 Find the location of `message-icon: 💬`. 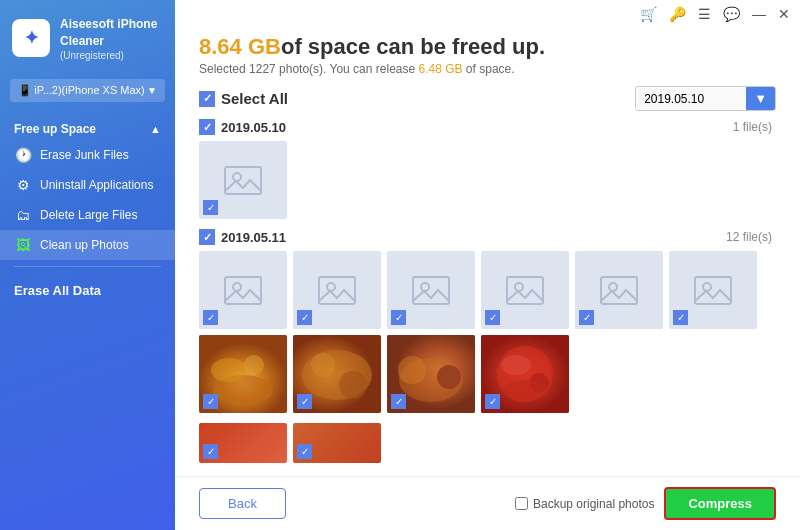

message-icon: 💬 is located at coordinates (732, 14).